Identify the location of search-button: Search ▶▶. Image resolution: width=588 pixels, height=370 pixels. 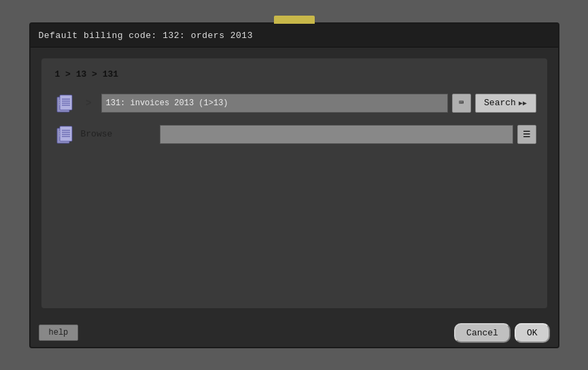
(506, 103).